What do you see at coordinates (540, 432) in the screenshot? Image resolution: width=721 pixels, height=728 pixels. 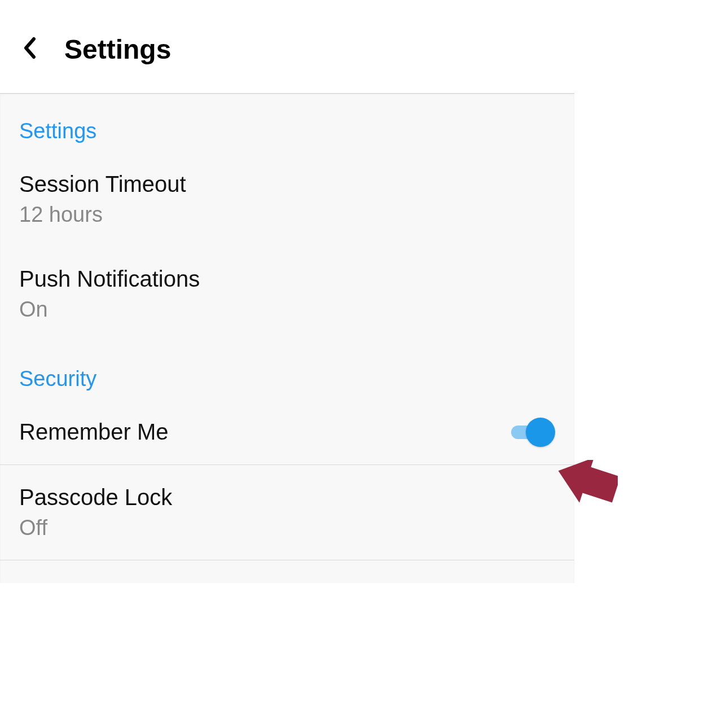 I see `toggle-thumb` at bounding box center [540, 432].